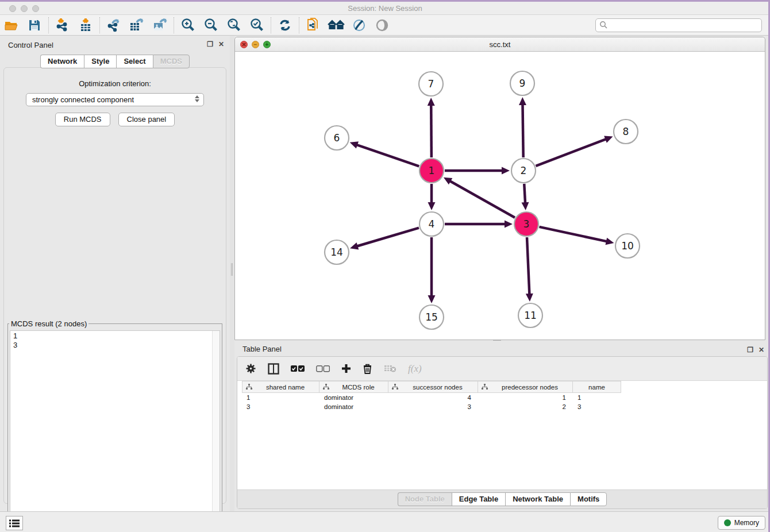  What do you see at coordinates (313, 25) in the screenshot?
I see `new-network-from-selection-button` at bounding box center [313, 25].